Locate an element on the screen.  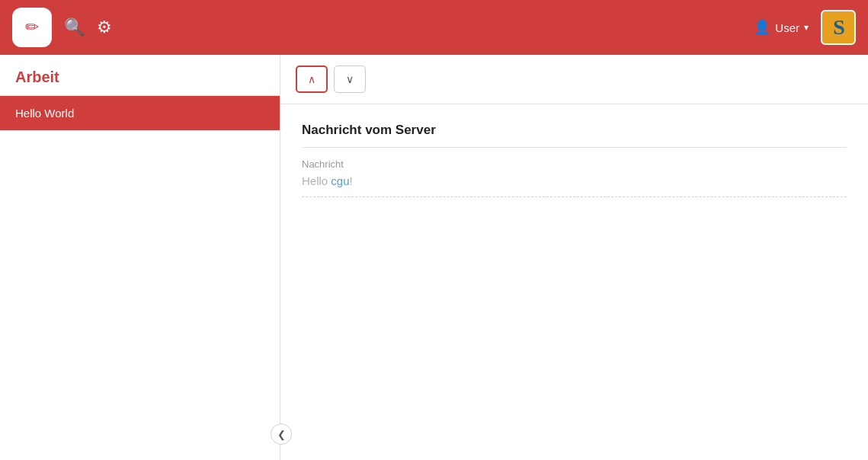
message-value-highlight: cgu is located at coordinates (340, 181).